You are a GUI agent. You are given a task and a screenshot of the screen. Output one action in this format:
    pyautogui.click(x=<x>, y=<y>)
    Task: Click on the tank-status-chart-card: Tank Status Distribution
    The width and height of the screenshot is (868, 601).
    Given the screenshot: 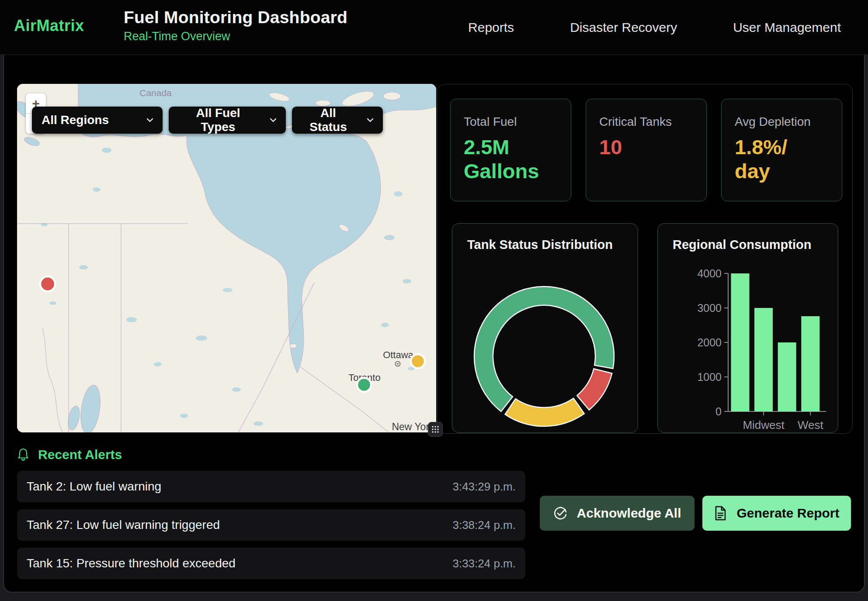 What is the action you would take?
    pyautogui.click(x=545, y=328)
    